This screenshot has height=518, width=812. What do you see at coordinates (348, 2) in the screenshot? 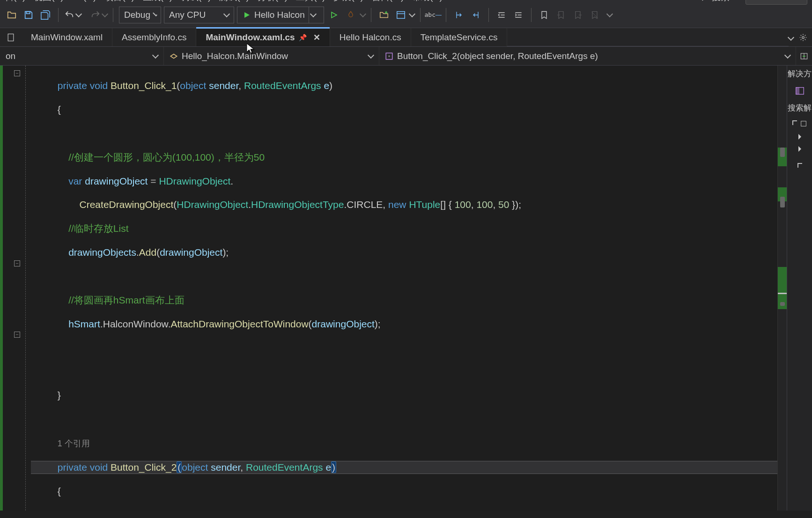
I see `menu-extensions: 扩展(X)` at bounding box center [348, 2].